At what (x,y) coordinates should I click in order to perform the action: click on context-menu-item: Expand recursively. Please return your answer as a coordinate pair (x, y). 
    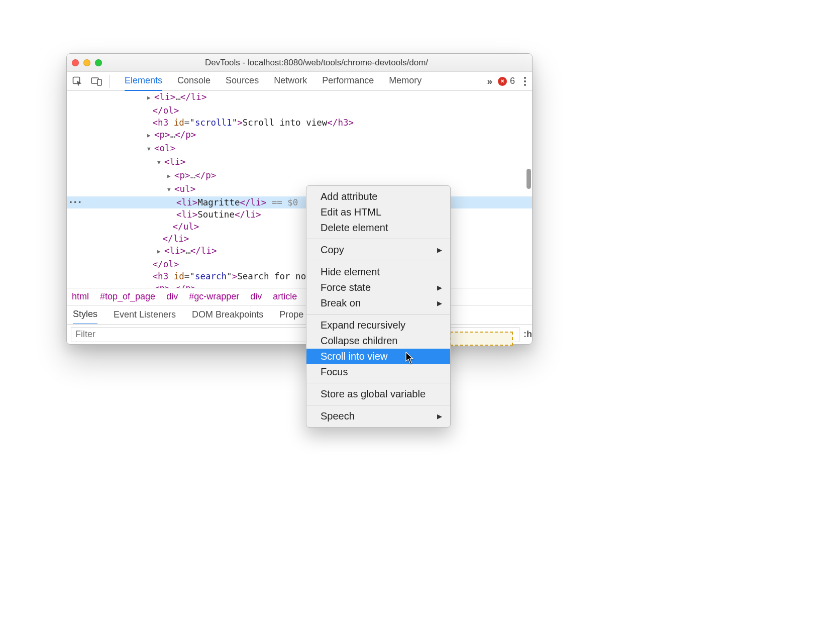
    Looking at the image, I should click on (378, 326).